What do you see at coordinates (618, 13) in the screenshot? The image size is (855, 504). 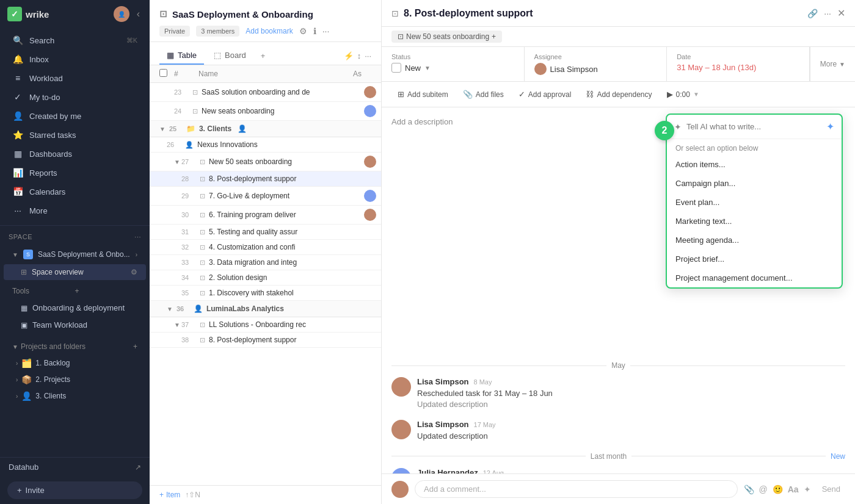 I see `task-detail-header: ⊡ 8. Post-deployment support 🔗 ··· ✕` at bounding box center [618, 13].